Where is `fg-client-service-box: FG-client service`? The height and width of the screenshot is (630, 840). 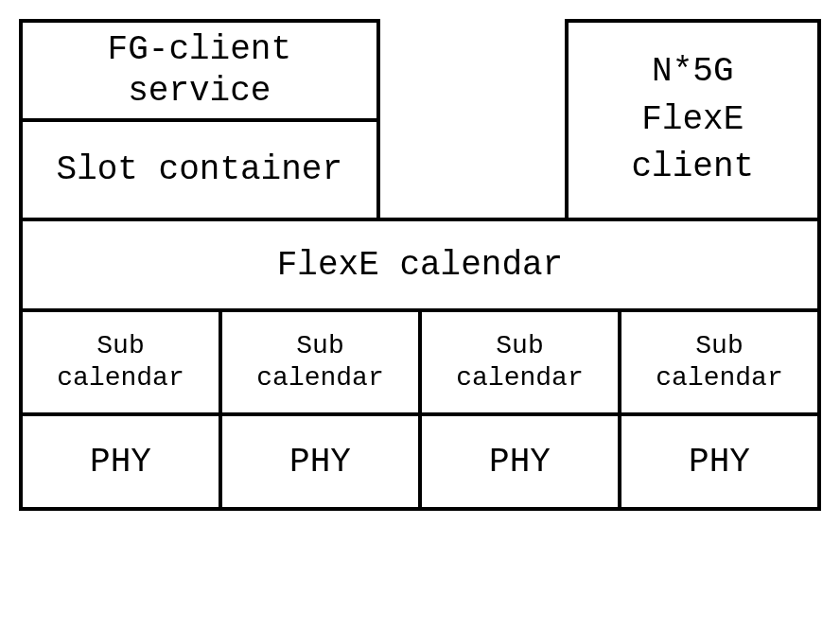 fg-client-service-box: FG-client service is located at coordinates (200, 68).